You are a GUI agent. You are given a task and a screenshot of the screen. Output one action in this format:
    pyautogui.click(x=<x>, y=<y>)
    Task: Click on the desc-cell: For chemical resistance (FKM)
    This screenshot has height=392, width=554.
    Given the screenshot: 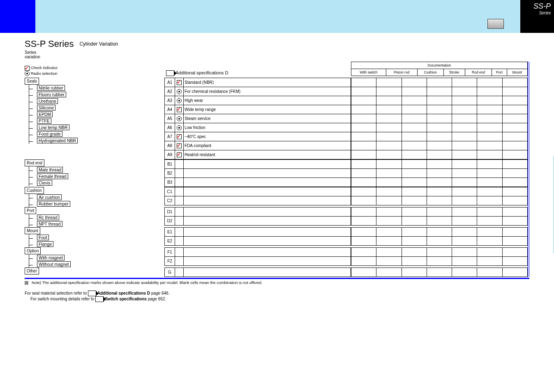 What is the action you would take?
    pyautogui.click(x=267, y=92)
    